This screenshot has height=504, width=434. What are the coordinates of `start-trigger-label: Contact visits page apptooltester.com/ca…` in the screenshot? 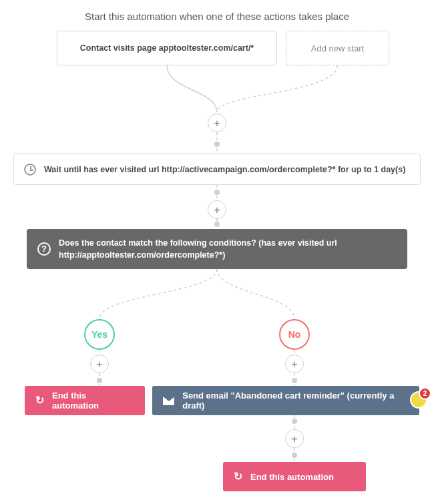 It's located at (167, 48).